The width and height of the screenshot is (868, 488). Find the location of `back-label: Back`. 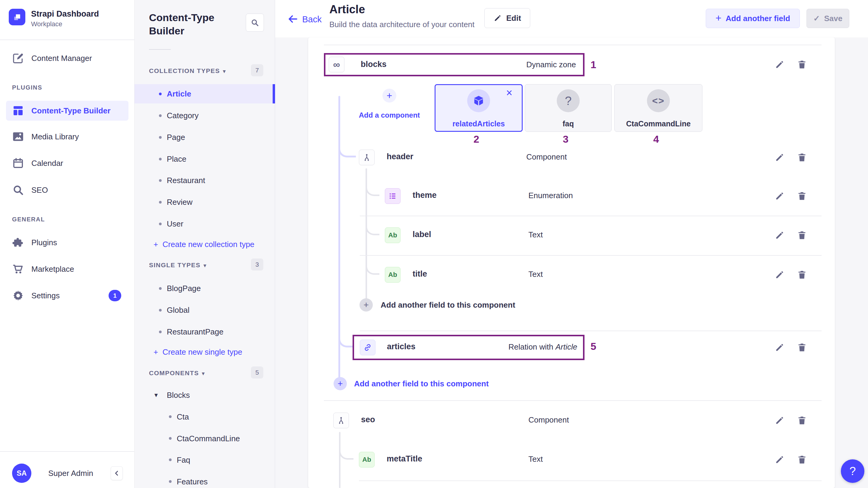

back-label: Back is located at coordinates (312, 20).